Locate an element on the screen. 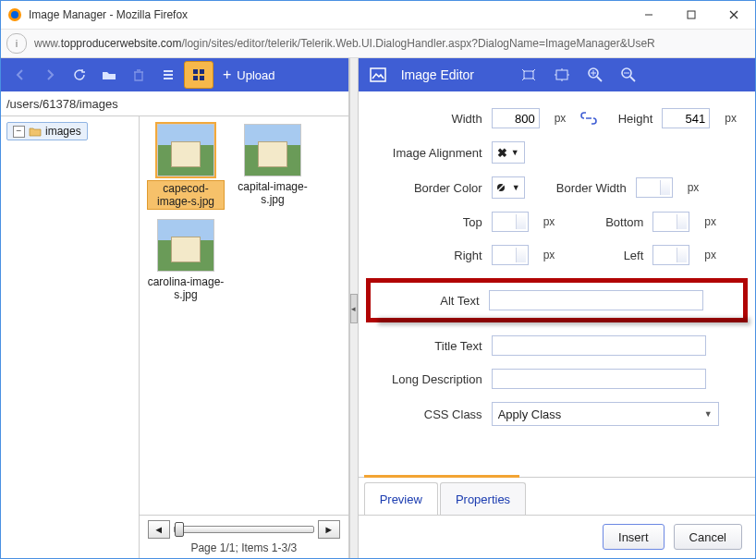  alignment-label: Image Alignment is located at coordinates (427, 153).